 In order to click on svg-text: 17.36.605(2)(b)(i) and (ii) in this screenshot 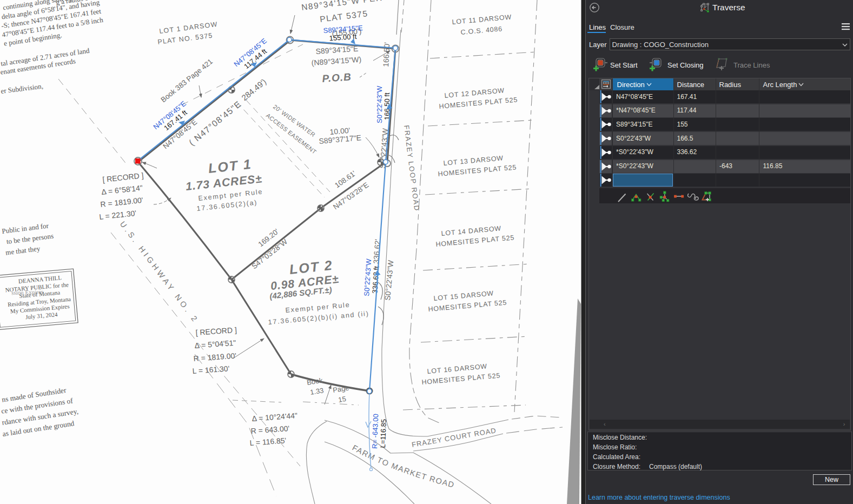, I will do `click(319, 318)`.